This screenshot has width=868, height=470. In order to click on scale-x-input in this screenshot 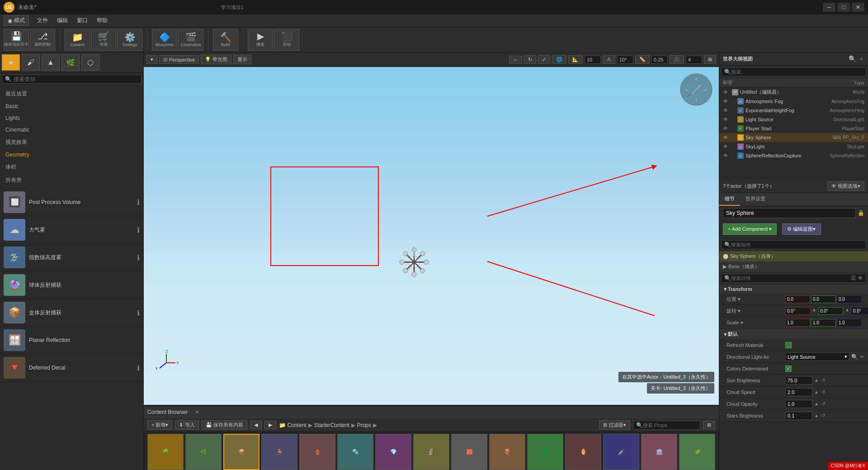, I will do `click(797, 323)`.